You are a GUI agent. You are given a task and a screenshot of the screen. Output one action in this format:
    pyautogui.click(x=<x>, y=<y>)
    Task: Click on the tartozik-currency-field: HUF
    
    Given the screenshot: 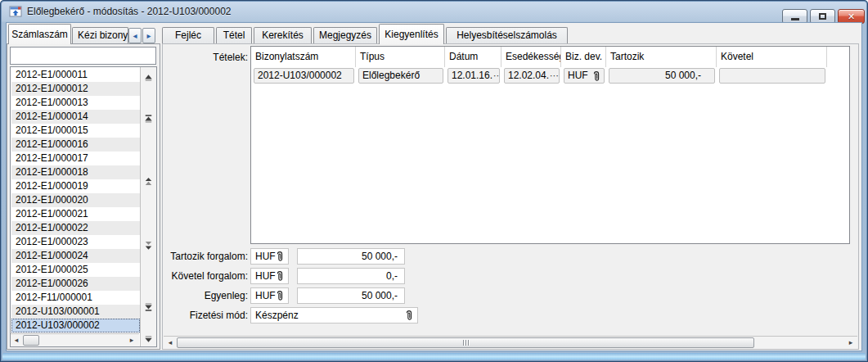 What is the action you would take?
    pyautogui.click(x=270, y=256)
    